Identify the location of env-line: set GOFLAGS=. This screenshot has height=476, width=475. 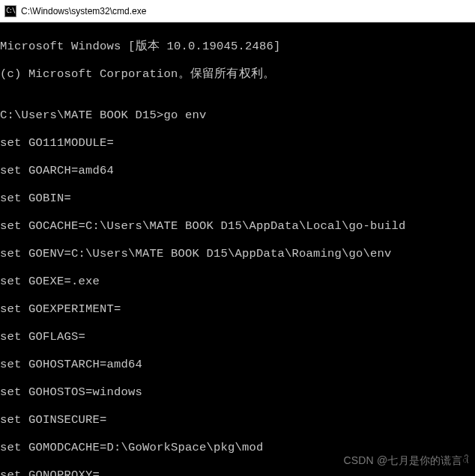
(238, 337).